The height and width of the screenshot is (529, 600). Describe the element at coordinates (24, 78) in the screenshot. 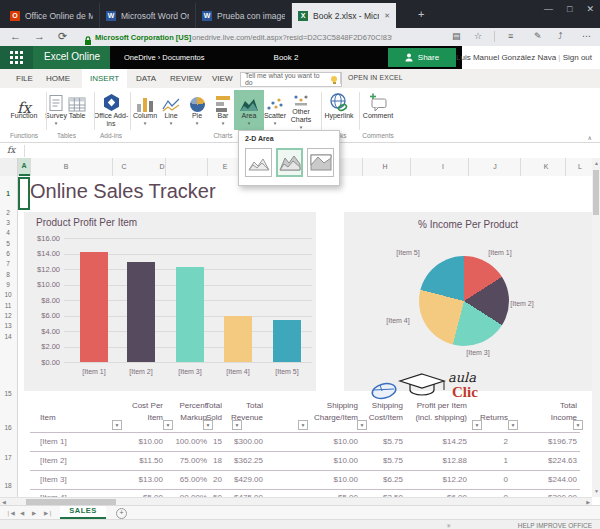

I see `ribbon-tab-file: FILE` at that location.